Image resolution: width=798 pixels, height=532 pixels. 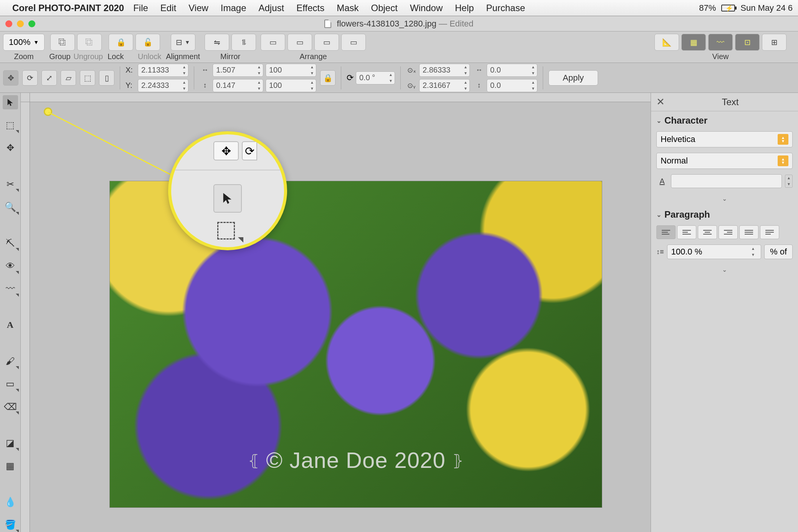 What do you see at coordinates (328, 78) in the screenshot?
I see `lock-ratio-button: 🔒` at bounding box center [328, 78].